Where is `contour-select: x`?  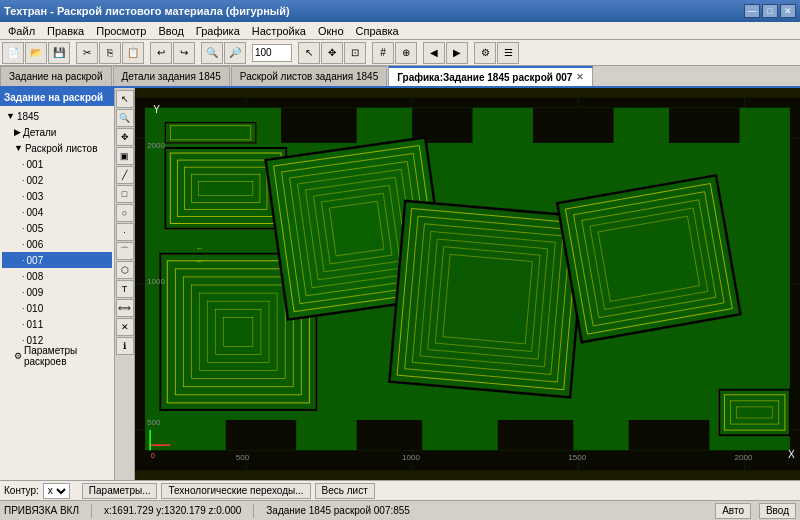
contour-select: x is located at coordinates (56, 491).